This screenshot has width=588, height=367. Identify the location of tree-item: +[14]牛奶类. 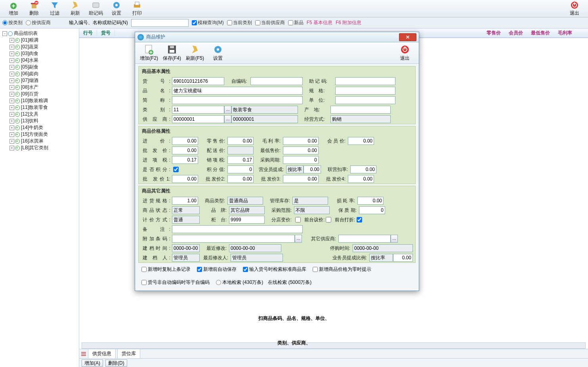
(43, 127).